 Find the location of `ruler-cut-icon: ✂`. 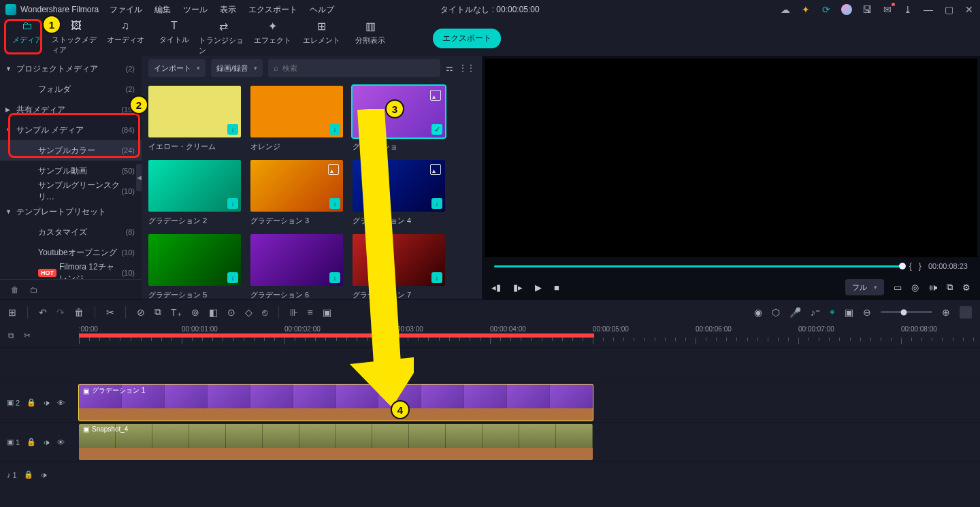

ruler-cut-icon: ✂ is located at coordinates (27, 336).